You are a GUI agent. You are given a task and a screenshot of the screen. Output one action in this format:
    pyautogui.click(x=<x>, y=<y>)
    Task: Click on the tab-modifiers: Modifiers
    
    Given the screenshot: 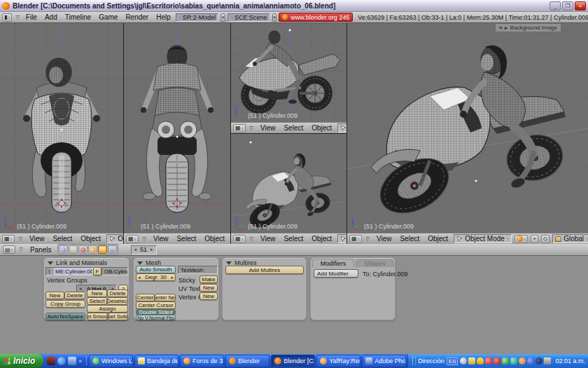 What is the action you would take?
    pyautogui.click(x=333, y=263)
    